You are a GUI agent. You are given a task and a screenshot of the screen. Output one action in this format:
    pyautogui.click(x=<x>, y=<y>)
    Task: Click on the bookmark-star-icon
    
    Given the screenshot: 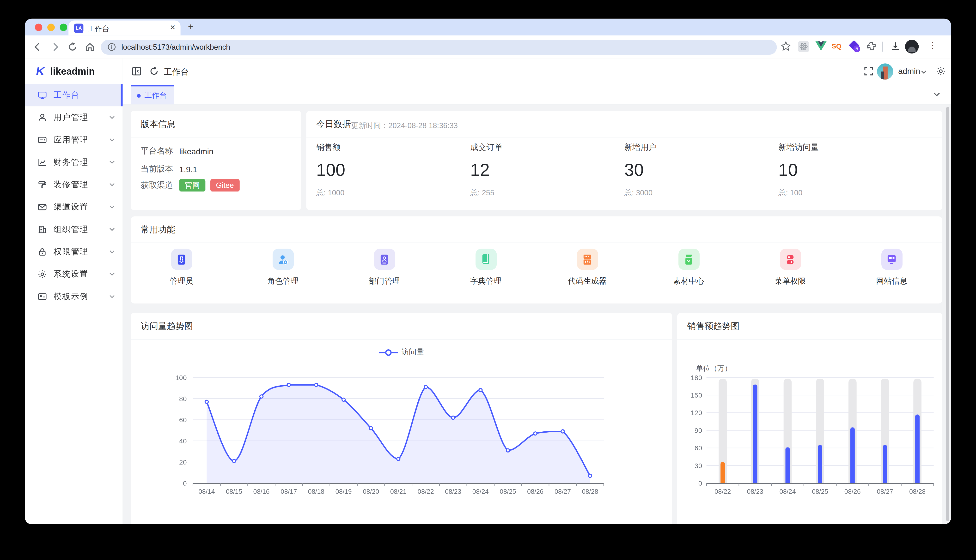 What is the action you would take?
    pyautogui.click(x=786, y=46)
    